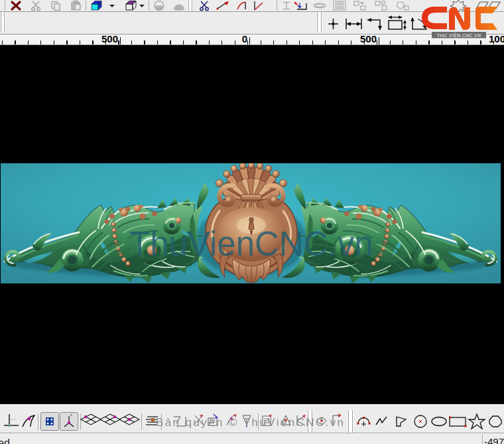 The width and height of the screenshot is (504, 444). What do you see at coordinates (251, 422) in the screenshot?
I see `svg-text: Bản quyền © ThuVienCNC.vn` at bounding box center [251, 422].